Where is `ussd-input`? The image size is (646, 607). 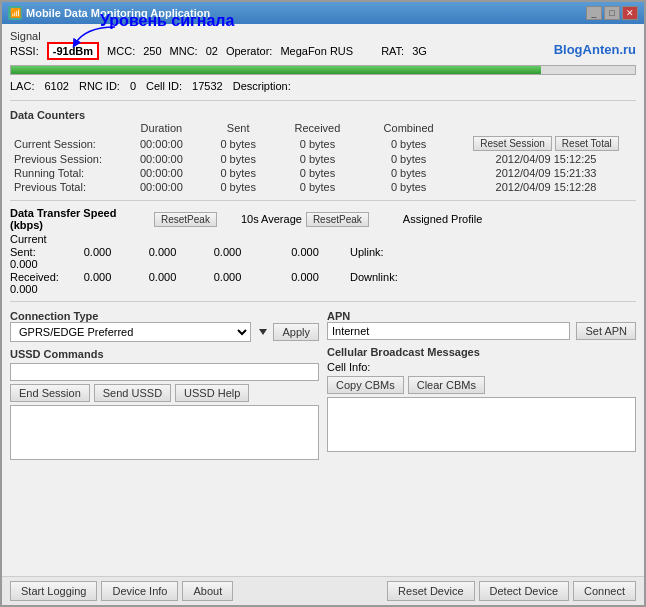
ussd-input is located at coordinates (164, 372).